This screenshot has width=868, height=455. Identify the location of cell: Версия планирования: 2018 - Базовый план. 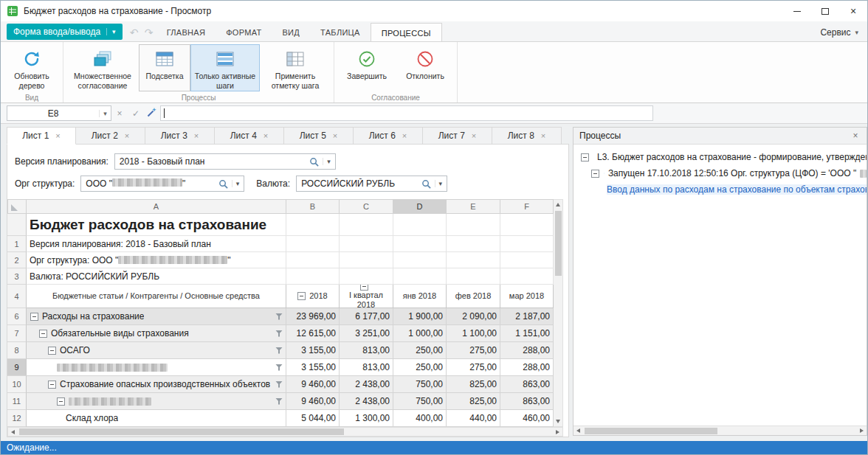
(156, 244).